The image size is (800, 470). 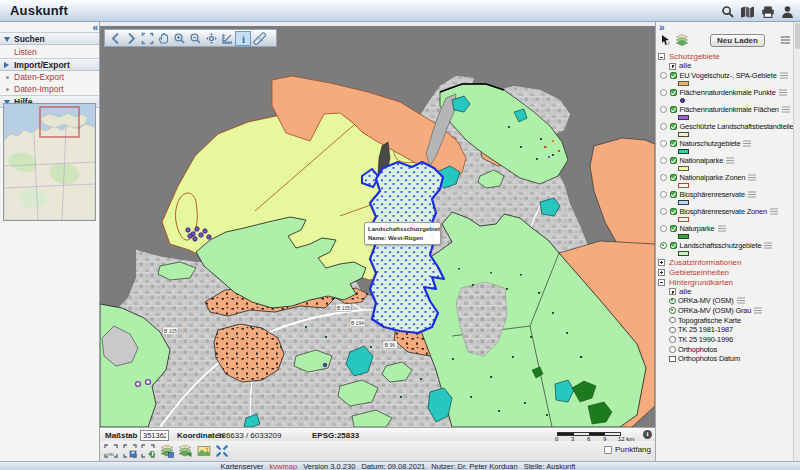 What do you see at coordinates (148, 451) in the screenshot?
I see `extent-load-icon` at bounding box center [148, 451].